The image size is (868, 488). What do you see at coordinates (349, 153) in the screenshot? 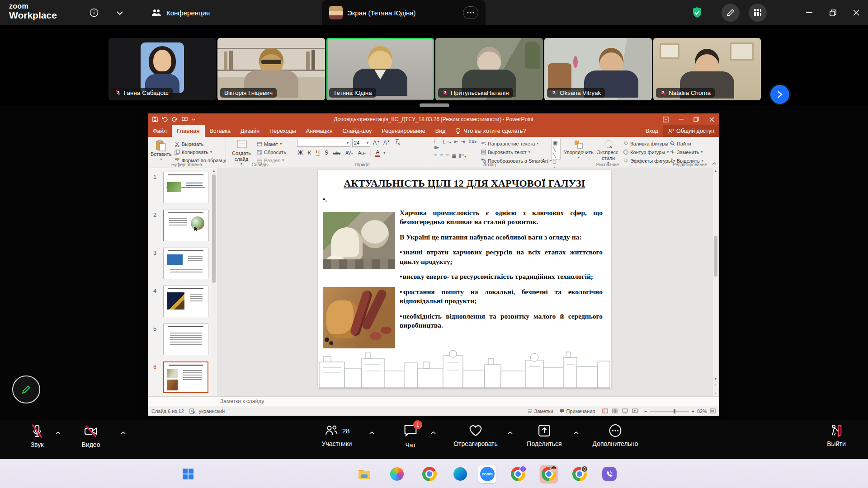
I see `character-spacing-button: AV▾` at bounding box center [349, 153].